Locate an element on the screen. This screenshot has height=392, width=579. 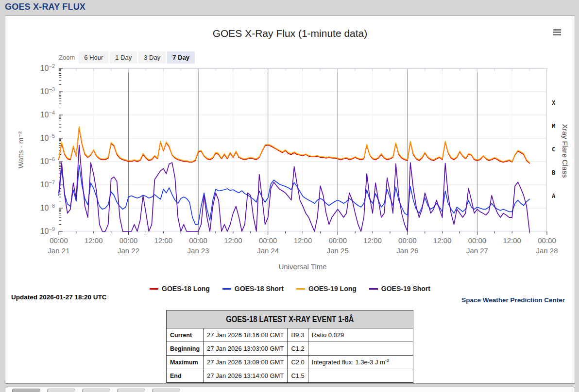
flare-class-letter-x: X is located at coordinates (557, 103).